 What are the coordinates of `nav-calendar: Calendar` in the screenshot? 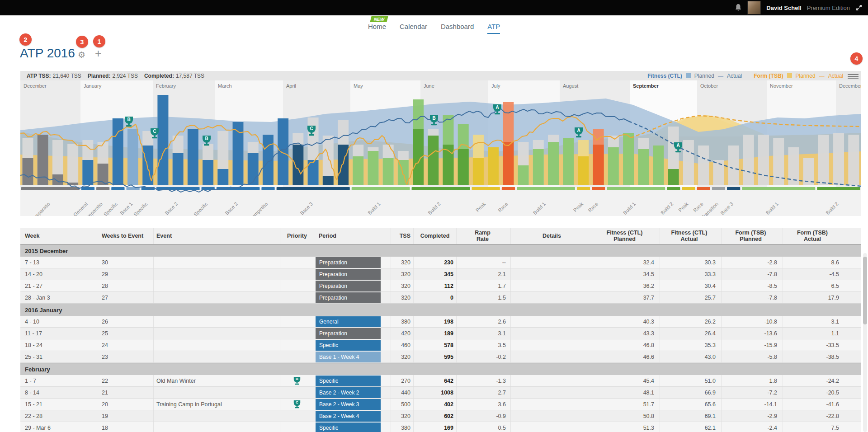 It's located at (413, 28).